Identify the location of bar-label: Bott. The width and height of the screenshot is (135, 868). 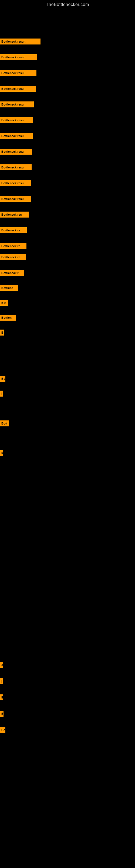
(4, 423).